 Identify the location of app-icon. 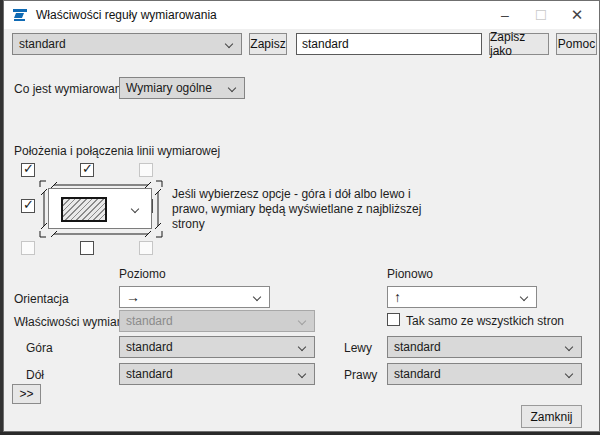
(20, 15).